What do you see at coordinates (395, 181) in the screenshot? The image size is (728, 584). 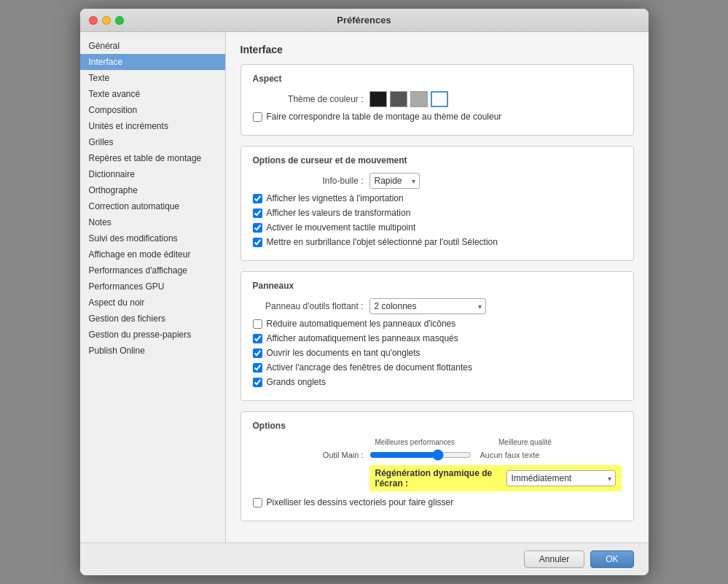 I see `infobull-dropdown-wrap: Rapide Normal Aucune` at bounding box center [395, 181].